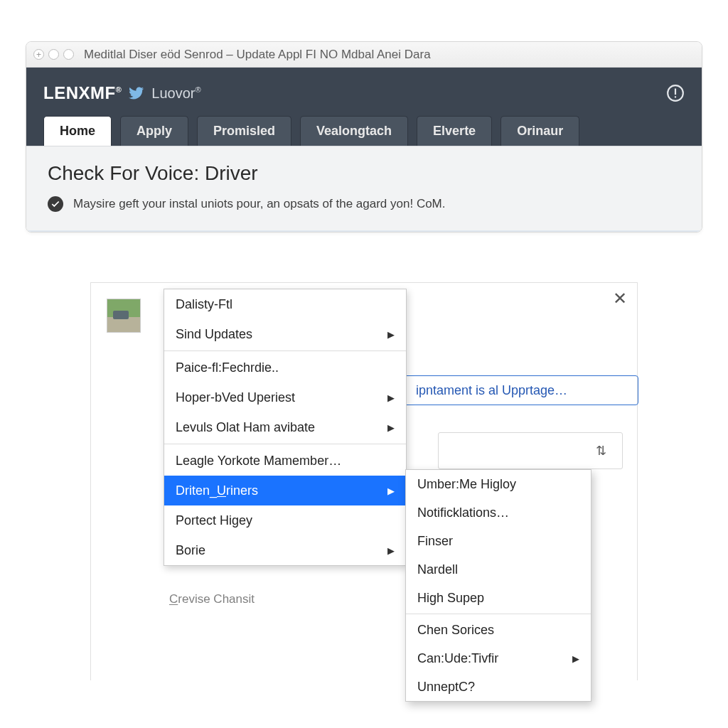 The image size is (728, 728). Describe the element at coordinates (675, 93) in the screenshot. I see `alert-icon` at that location.